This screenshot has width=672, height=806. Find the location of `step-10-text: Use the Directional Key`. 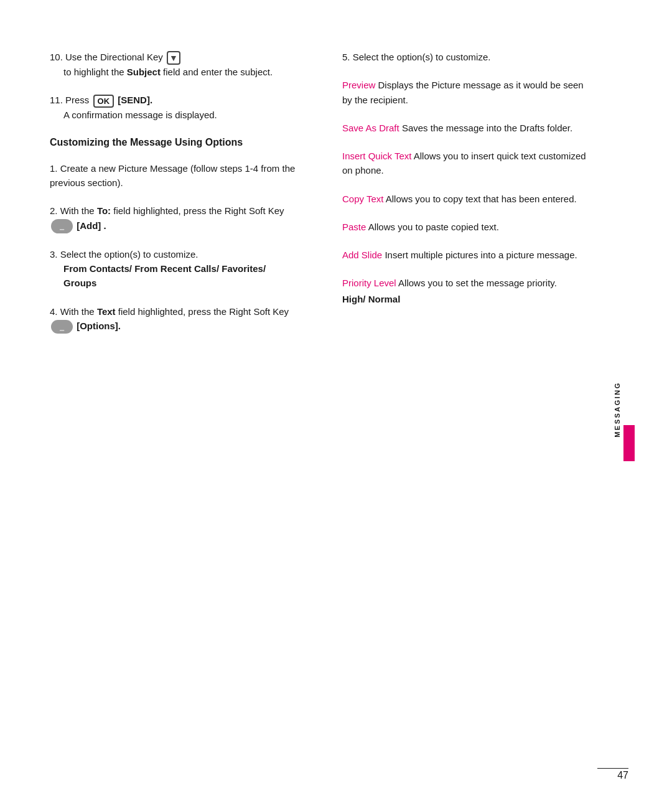

step-10-text: Use the Directional Key is located at coordinates (116, 57).